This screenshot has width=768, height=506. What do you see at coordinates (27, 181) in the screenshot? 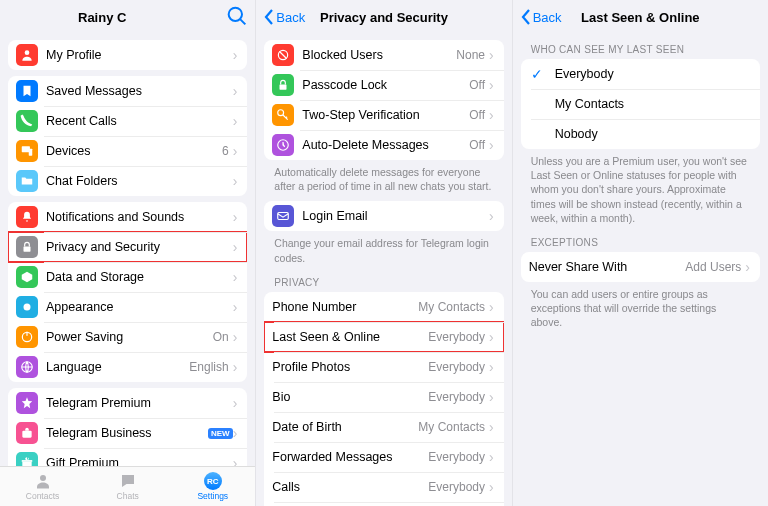
I see `folder-icon` at bounding box center [27, 181].